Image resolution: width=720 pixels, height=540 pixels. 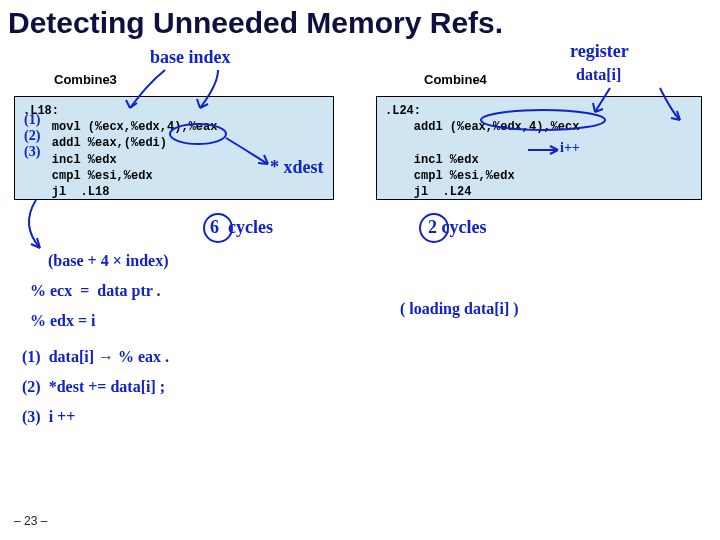 I want to click on combine3-code: .L18: movl (%ecx,%edx,4),%eax addl %eax,…, so click(x=174, y=148).